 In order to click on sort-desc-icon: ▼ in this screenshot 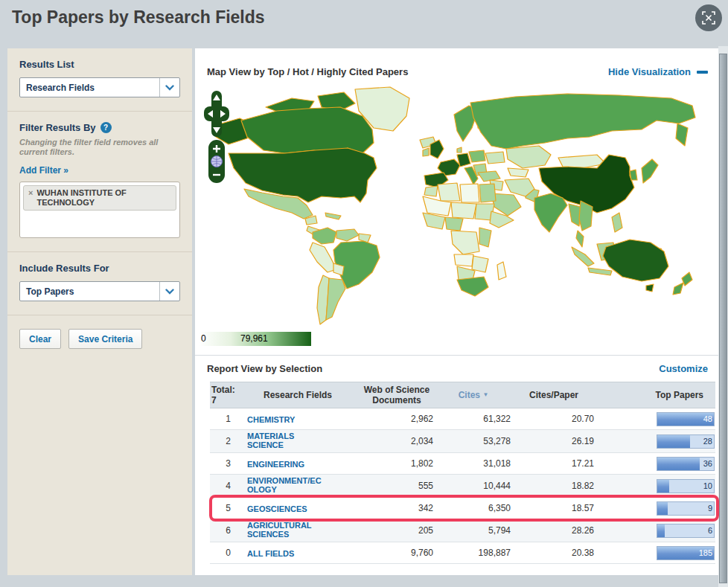, I will do `click(485, 394)`.